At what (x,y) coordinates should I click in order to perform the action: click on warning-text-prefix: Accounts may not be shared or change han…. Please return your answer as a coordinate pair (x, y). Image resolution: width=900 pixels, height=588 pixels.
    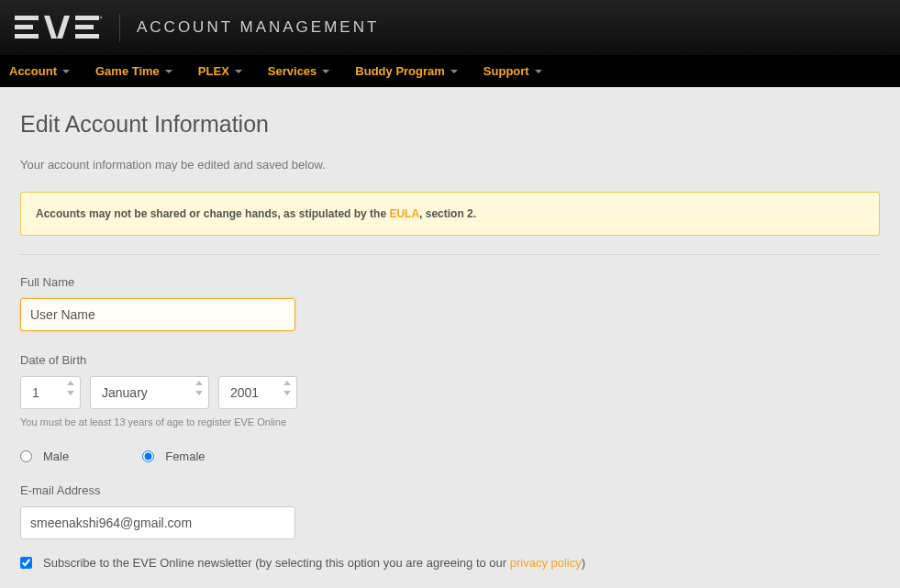
    Looking at the image, I should click on (213, 214).